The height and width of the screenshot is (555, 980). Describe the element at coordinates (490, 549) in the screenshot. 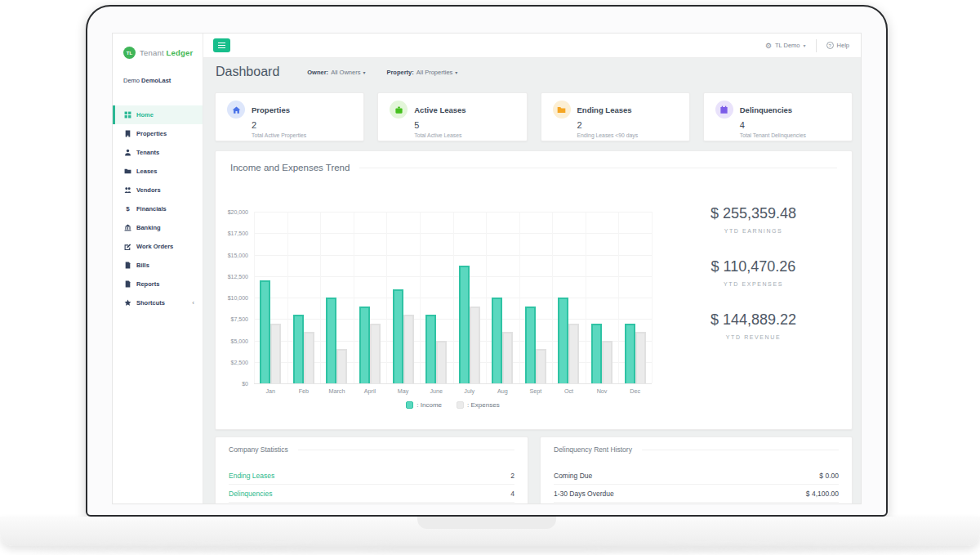

I see `laptop-shadow` at that location.